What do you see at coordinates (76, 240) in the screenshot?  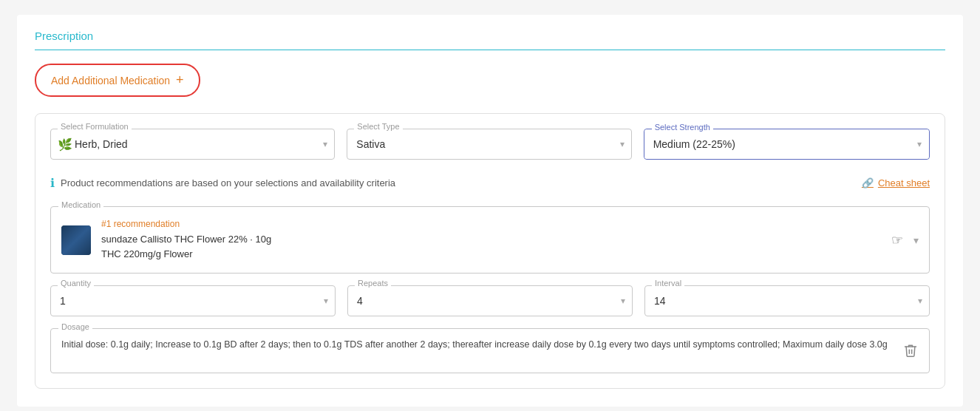 I see `medication-thumbnail` at bounding box center [76, 240].